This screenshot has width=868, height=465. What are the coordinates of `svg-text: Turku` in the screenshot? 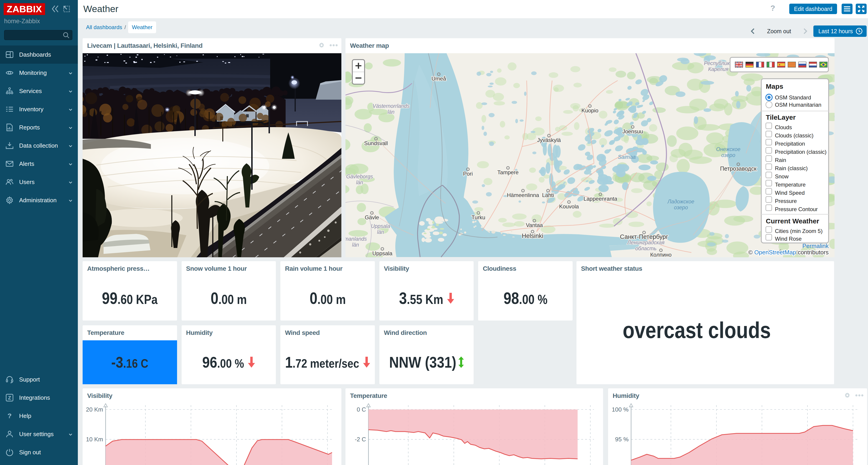 It's located at (478, 218).